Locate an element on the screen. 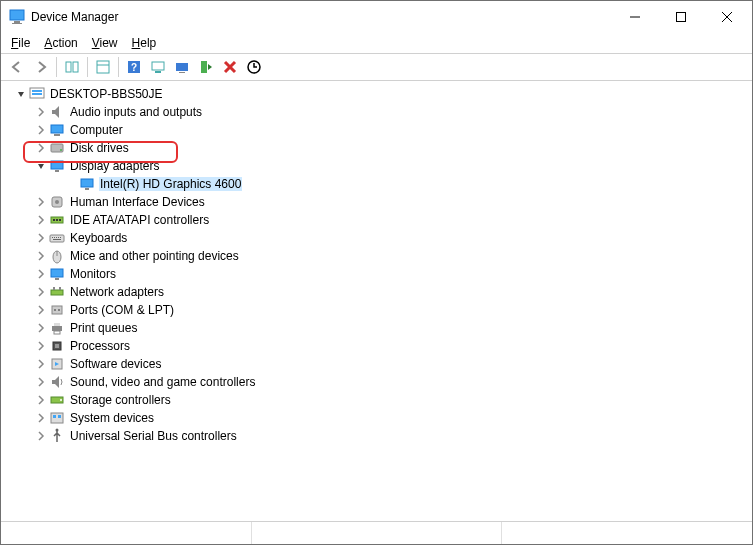  tree-item: Computer is located at coordinates (378, 130).